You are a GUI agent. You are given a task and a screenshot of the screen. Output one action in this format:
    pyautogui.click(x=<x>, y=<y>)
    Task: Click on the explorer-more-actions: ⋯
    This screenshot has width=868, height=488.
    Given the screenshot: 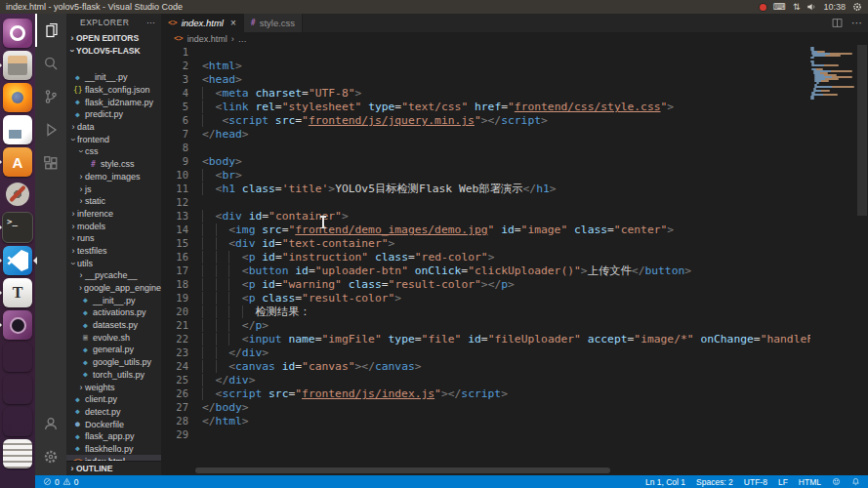 What is the action you would take?
    pyautogui.click(x=150, y=22)
    